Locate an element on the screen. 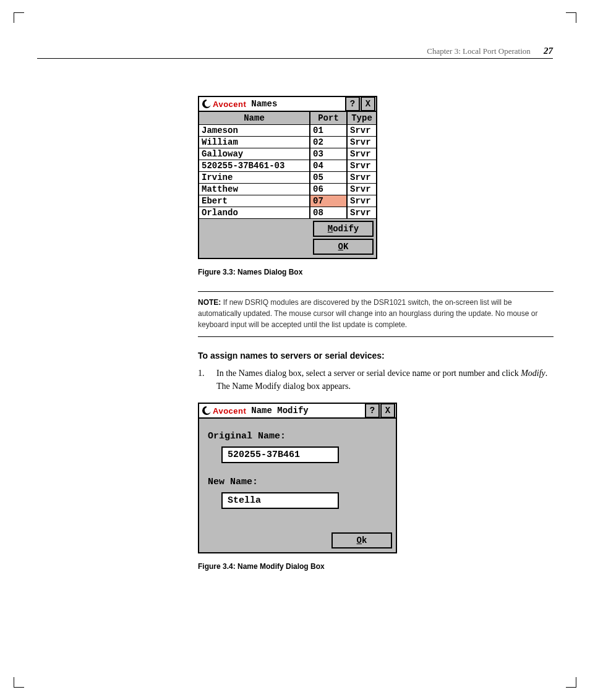 The height and width of the screenshot is (700, 590). note-box: NOTE: If new DSRIQ modules are discovere… is located at coordinates (376, 314).